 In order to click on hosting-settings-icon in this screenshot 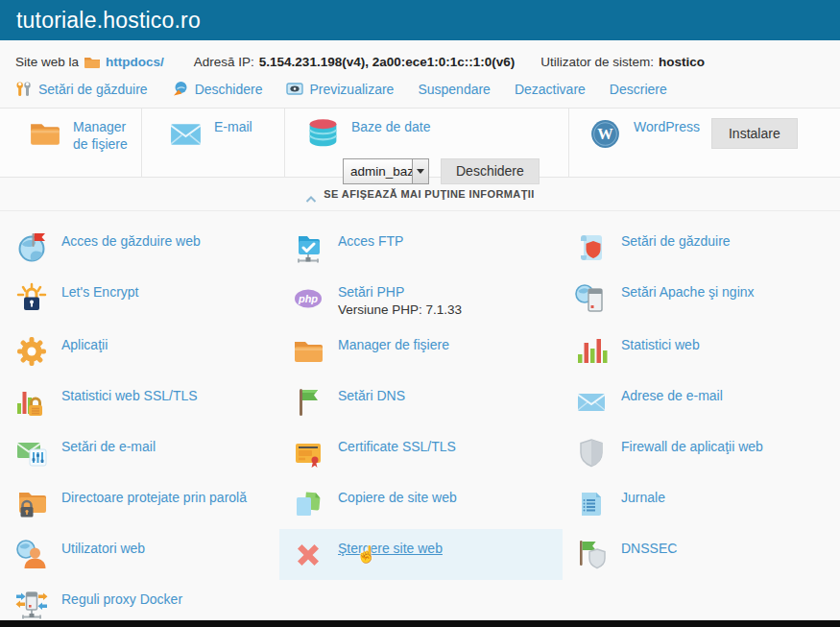, I will do `click(591, 248)`.